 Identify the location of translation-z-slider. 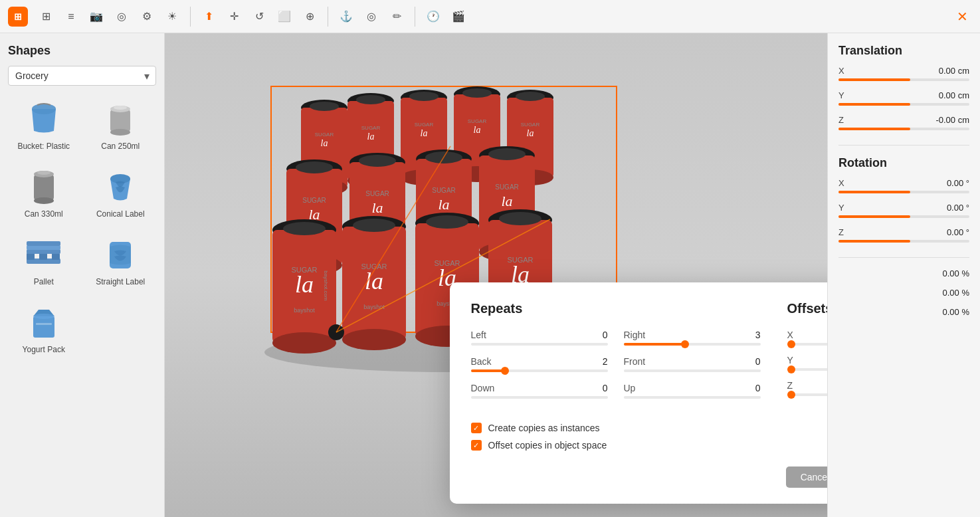
(904, 129).